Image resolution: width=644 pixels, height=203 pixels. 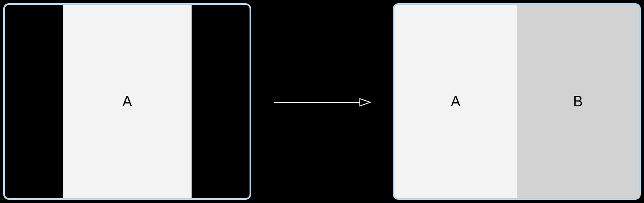 What do you see at coordinates (127, 102) in the screenshot?
I see `label-a-before: A` at bounding box center [127, 102].